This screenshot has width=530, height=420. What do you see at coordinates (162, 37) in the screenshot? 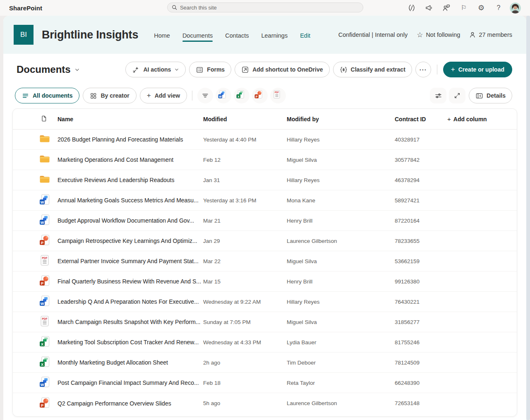
I see `nav-item-home: Home` at bounding box center [162, 37].